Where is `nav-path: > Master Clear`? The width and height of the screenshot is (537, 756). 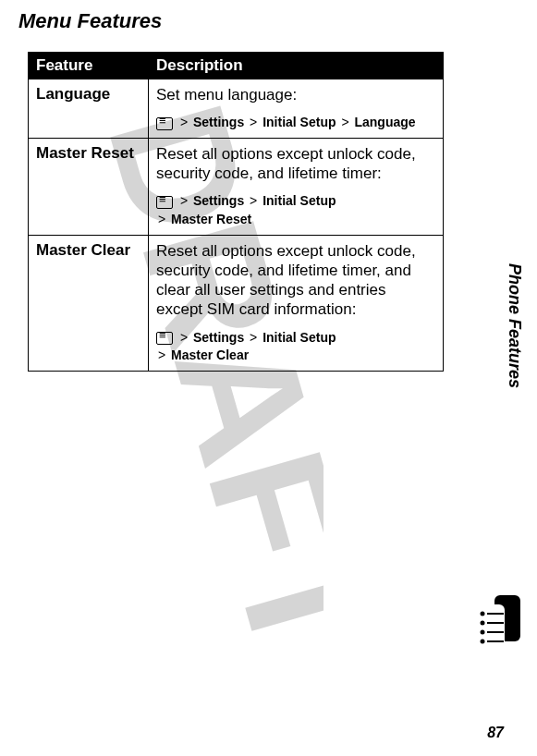 nav-path: > Master Clear is located at coordinates (296, 356).